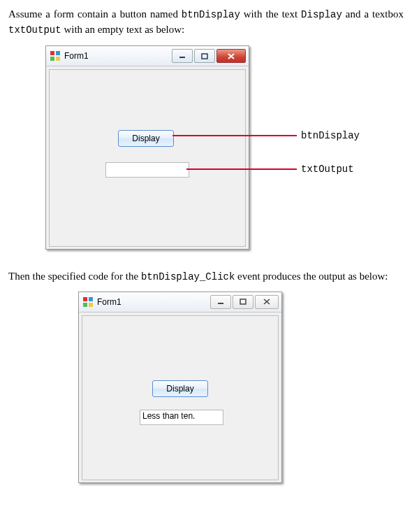 The height and width of the screenshot is (532, 412). What do you see at coordinates (328, 169) in the screenshot?
I see `annotation-label-txt: txtOutput` at bounding box center [328, 169].